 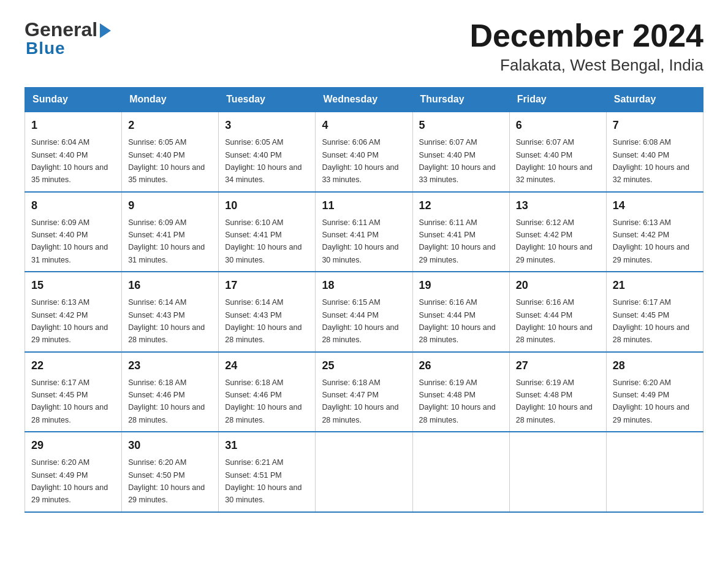 What do you see at coordinates (364, 366) in the screenshot?
I see `day-number: 25` at bounding box center [364, 366].